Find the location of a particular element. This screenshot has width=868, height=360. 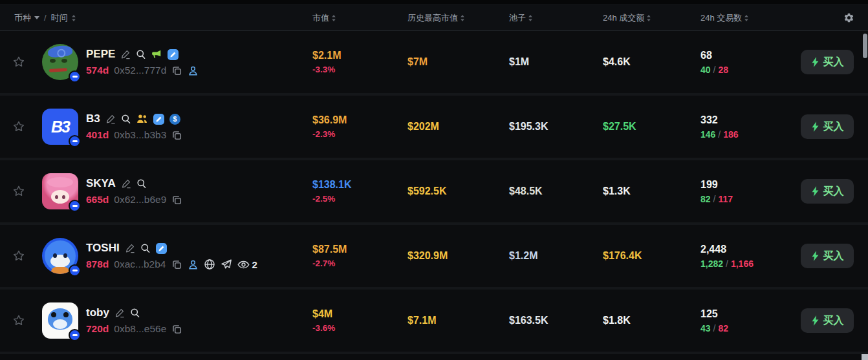

table-settings is located at coordinates (829, 18).